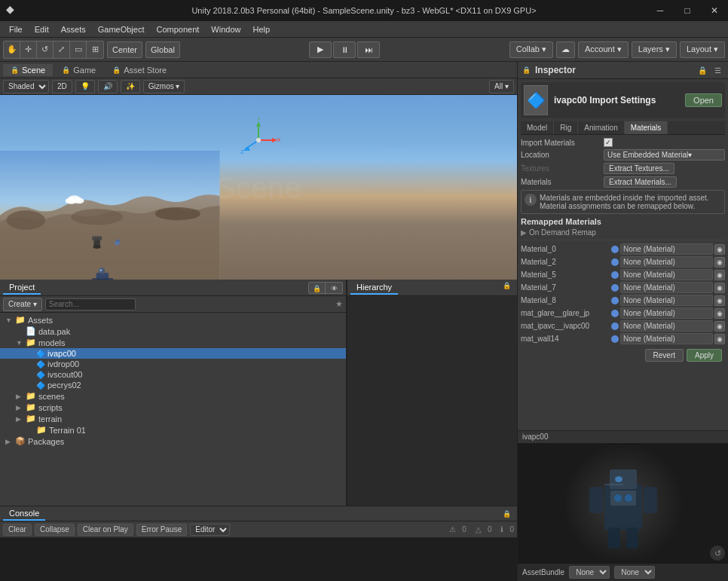  What do you see at coordinates (23, 304) in the screenshot?
I see `create-button: Create ▾` at bounding box center [23, 304].